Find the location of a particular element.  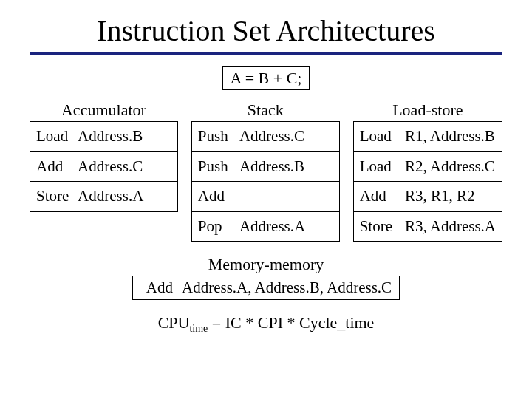

cpu-time-formula: CPUtime = IC * CPI * Cycle_time is located at coordinates (266, 324).